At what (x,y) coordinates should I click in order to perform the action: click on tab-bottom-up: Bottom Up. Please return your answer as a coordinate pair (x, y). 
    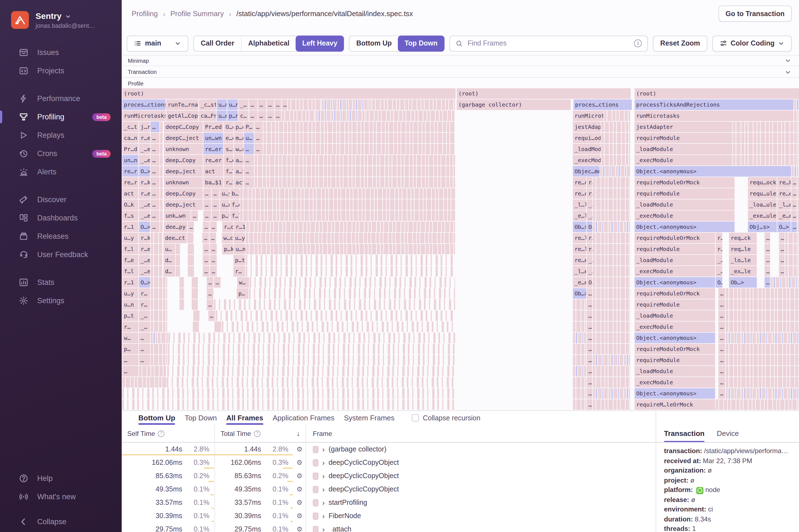
    Looking at the image, I should click on (157, 418).